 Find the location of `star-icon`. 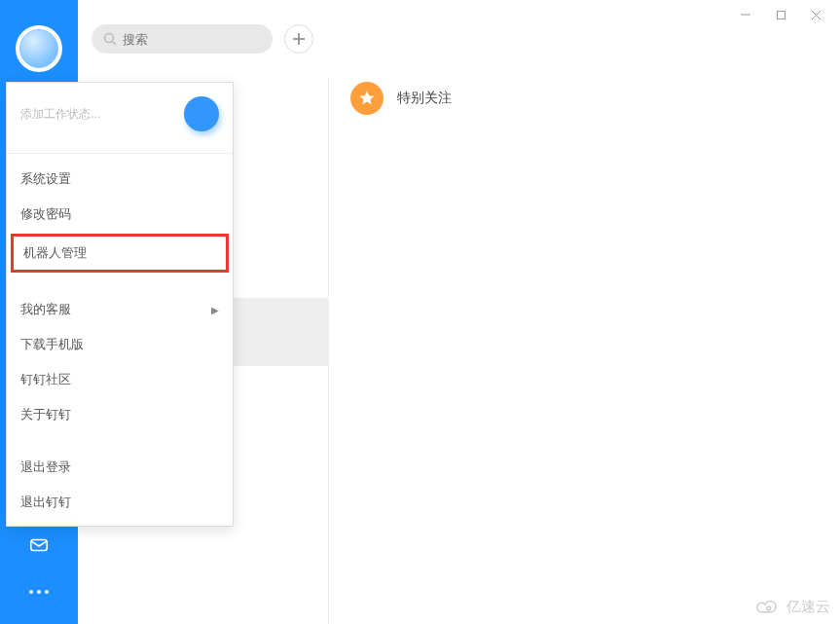

star-icon is located at coordinates (367, 98).